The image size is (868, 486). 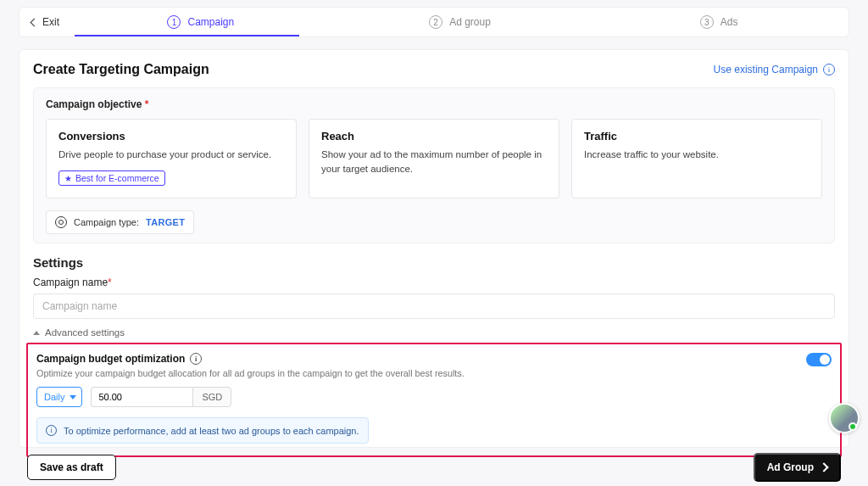 What do you see at coordinates (853, 427) in the screenshot?
I see `online-status-dot` at bounding box center [853, 427].